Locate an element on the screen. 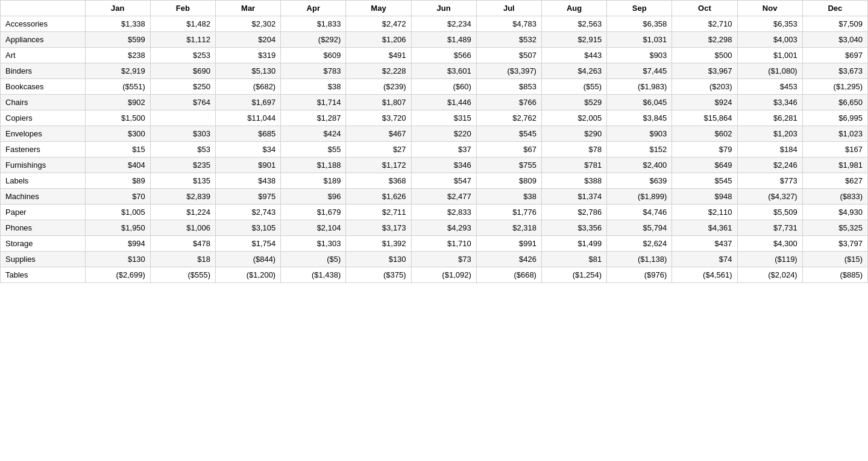 The width and height of the screenshot is (868, 461). row-label-appliances: Appliances is located at coordinates (43, 40).